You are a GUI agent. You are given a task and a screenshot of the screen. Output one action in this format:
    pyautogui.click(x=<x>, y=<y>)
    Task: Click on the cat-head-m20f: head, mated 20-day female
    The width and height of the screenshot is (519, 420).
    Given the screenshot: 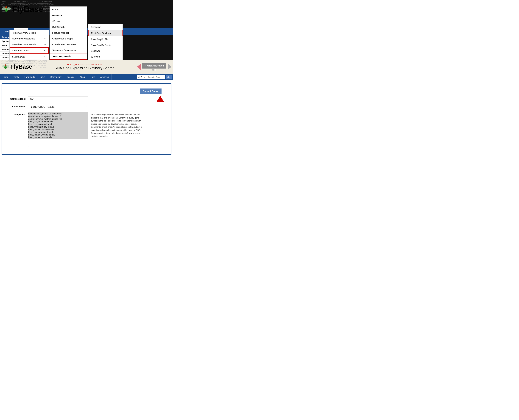 What is the action you would take?
    pyautogui.click(x=58, y=135)
    